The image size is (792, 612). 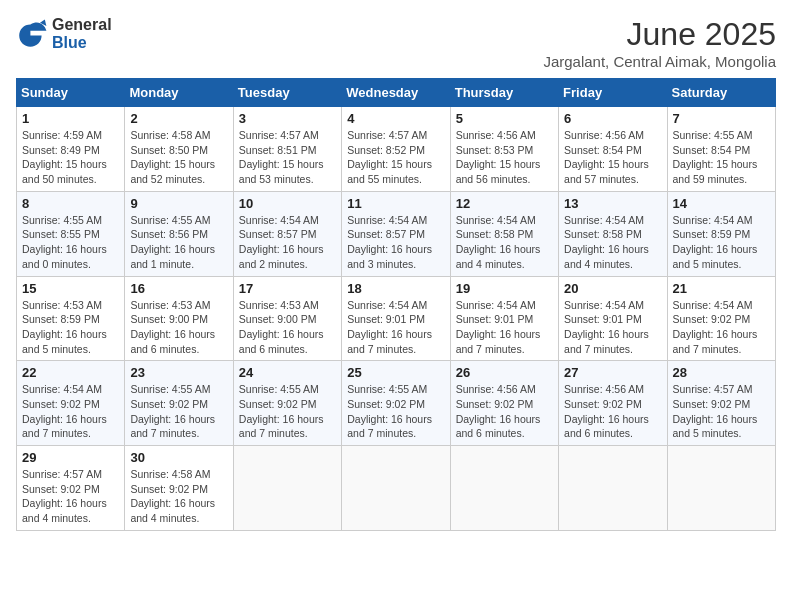 What do you see at coordinates (396, 118) in the screenshot?
I see `day-number: 4` at bounding box center [396, 118].